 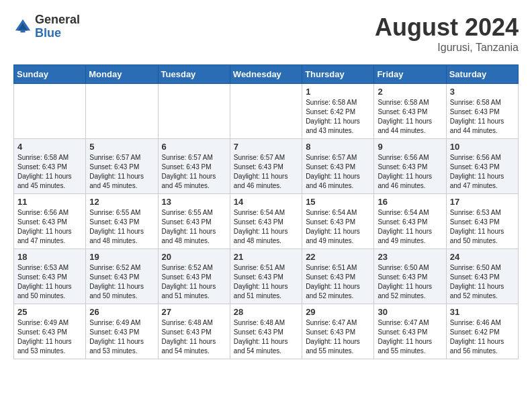 What do you see at coordinates (266, 111) in the screenshot?
I see `calendar-week-1: 1Sunrise: 6:58 AM Sunset: 6:42 PM Daylig…` at bounding box center [266, 111].